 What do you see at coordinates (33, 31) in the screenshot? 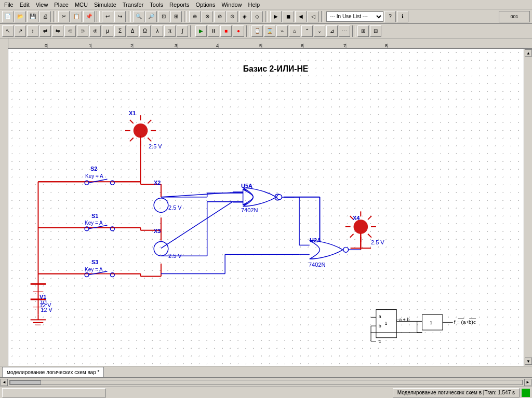
I see `tb2-btn-b: ↕` at bounding box center [33, 31].